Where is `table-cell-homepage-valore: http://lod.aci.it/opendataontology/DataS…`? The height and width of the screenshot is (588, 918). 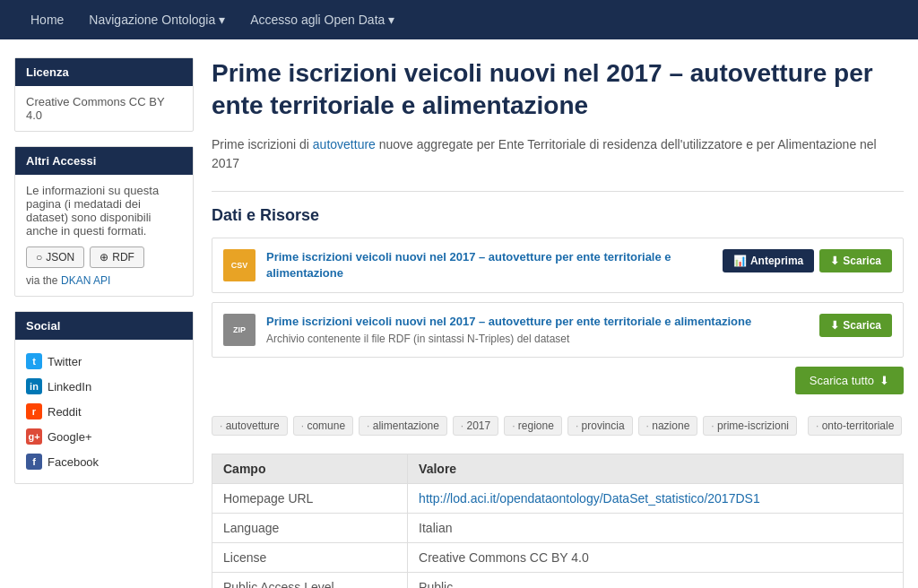
table-cell-homepage-valore: http://lod.aci.it/opendataontology/DataS… is located at coordinates (656, 498).